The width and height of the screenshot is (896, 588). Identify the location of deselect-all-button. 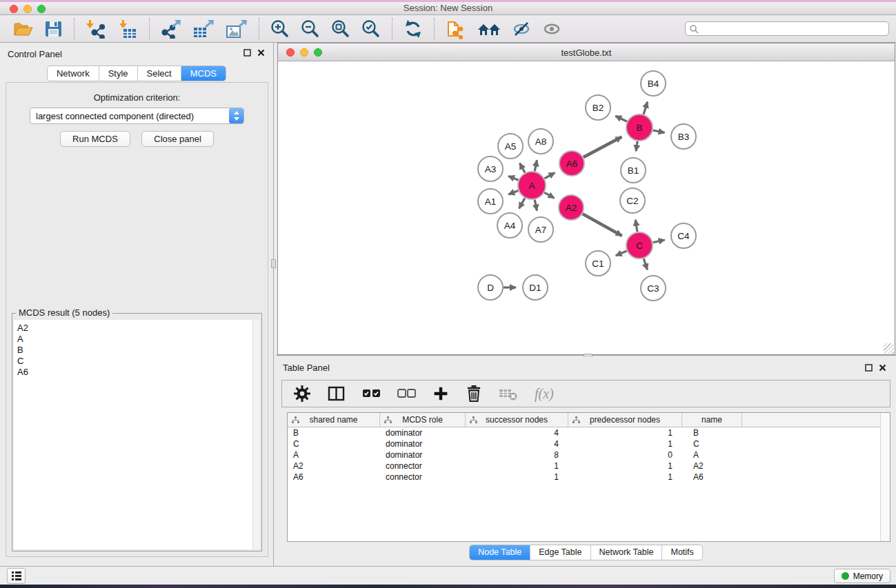
(407, 394).